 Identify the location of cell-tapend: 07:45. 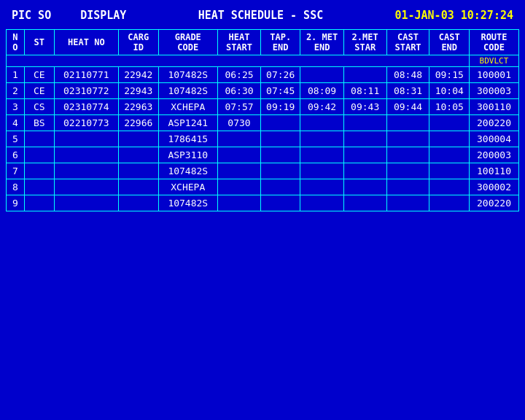
(280, 91).